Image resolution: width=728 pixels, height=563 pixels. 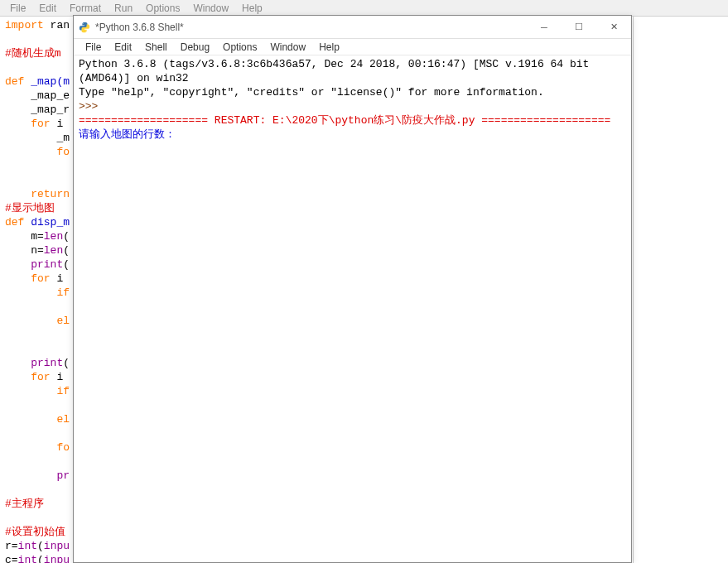 I want to click on menu-format: Format, so click(x=85, y=8).